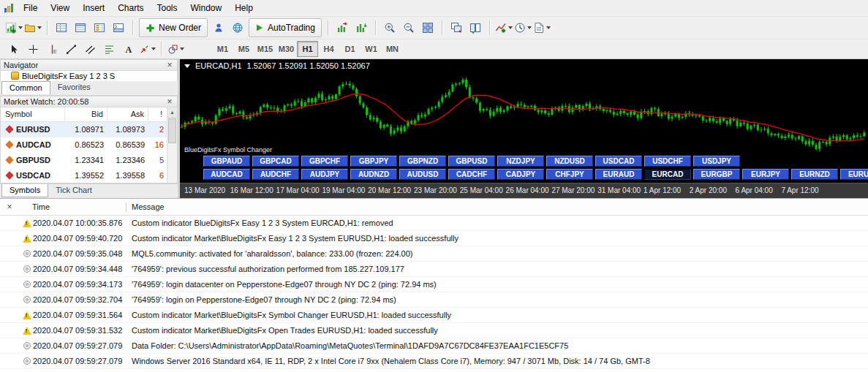 The image size is (868, 372). Describe the element at coordinates (244, 49) in the screenshot. I see `timeframe-m5: M5` at that location.